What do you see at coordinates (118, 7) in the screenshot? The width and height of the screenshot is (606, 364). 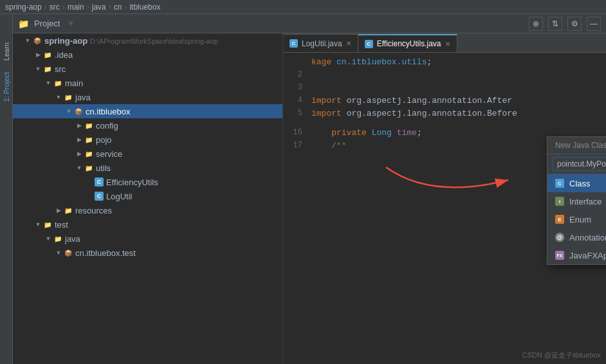 I see `breadcrumb-item: cn` at bounding box center [118, 7].